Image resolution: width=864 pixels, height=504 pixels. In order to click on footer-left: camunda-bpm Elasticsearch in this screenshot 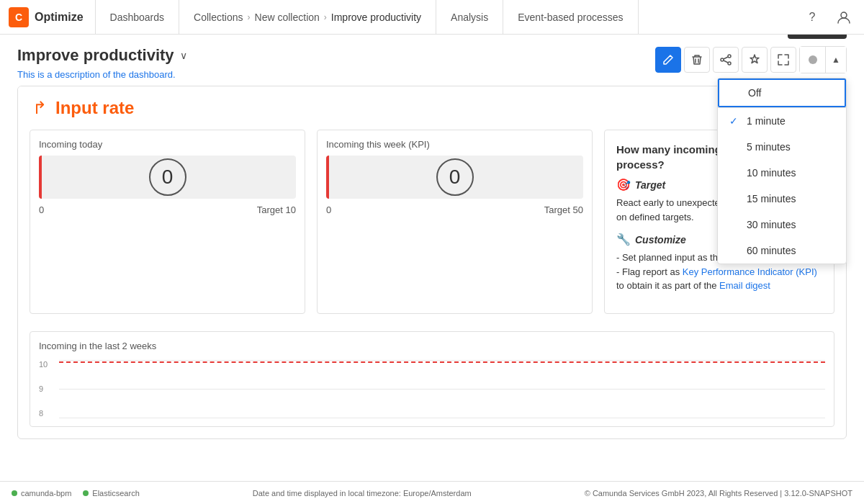, I will do `click(76, 493)`.